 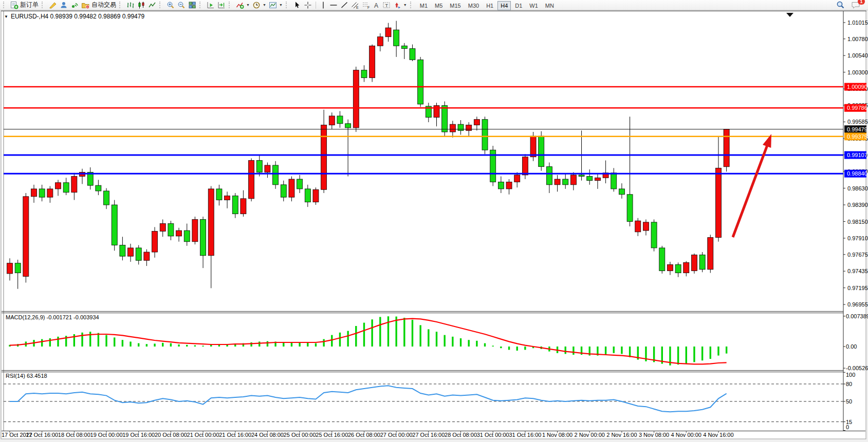 What do you see at coordinates (211, 5) in the screenshot?
I see `auto-scroll-icon` at bounding box center [211, 5].